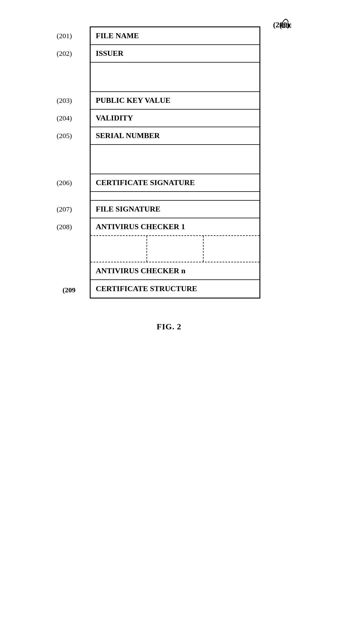  What do you see at coordinates (64, 209) in the screenshot?
I see `label-207: (207)` at bounding box center [64, 209].